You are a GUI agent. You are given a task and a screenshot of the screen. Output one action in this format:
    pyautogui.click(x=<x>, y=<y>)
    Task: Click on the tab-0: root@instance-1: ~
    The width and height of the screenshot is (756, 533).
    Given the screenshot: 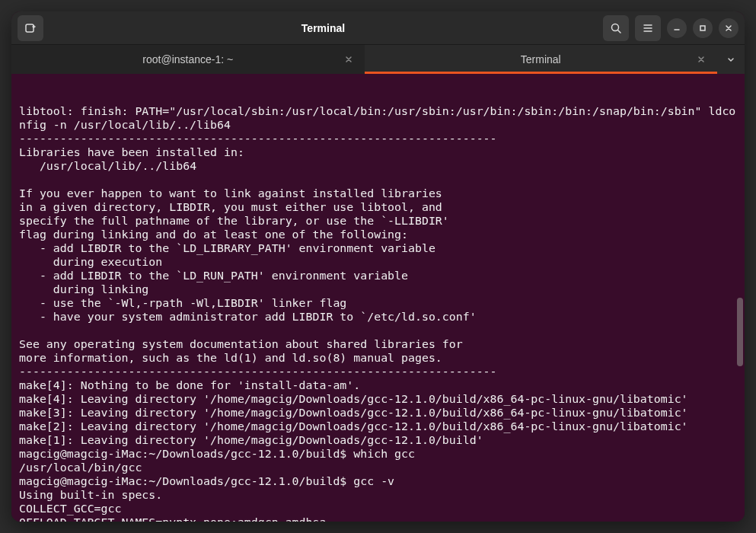 What is the action you would take?
    pyautogui.click(x=188, y=59)
    